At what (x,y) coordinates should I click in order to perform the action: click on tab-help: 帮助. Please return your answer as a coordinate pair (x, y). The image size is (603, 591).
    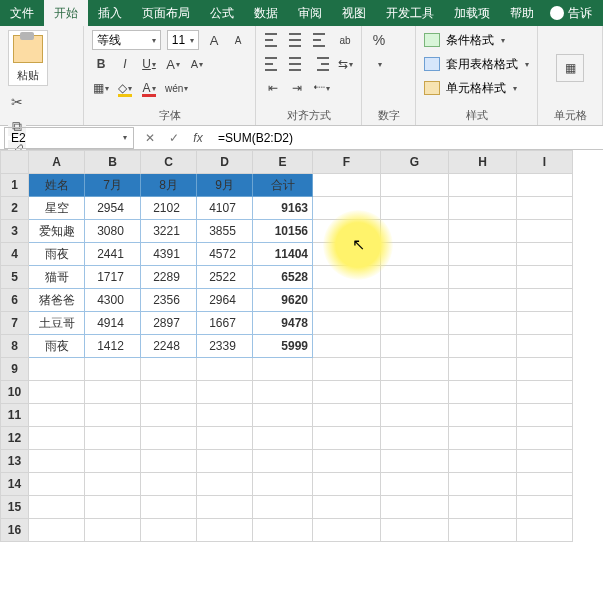
    Looking at the image, I should click on (522, 13).